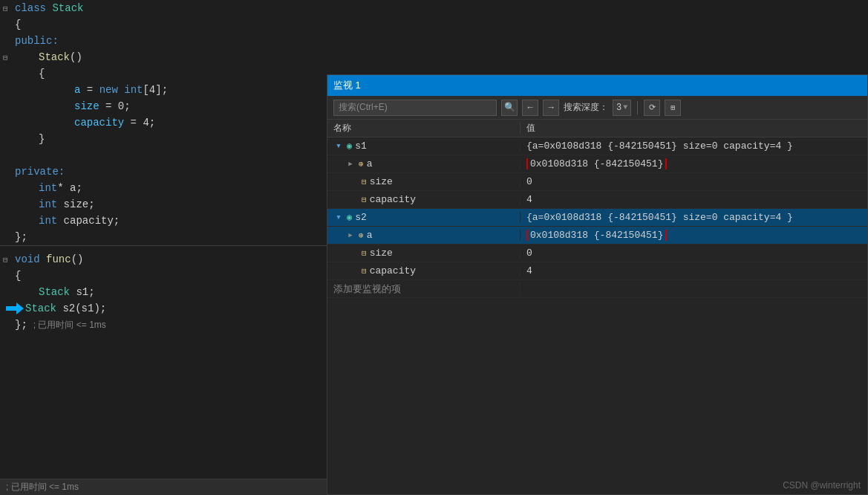  Describe the element at coordinates (597, 253) in the screenshot. I see `watch-row-s2-size: ⊟ size 0` at that location.